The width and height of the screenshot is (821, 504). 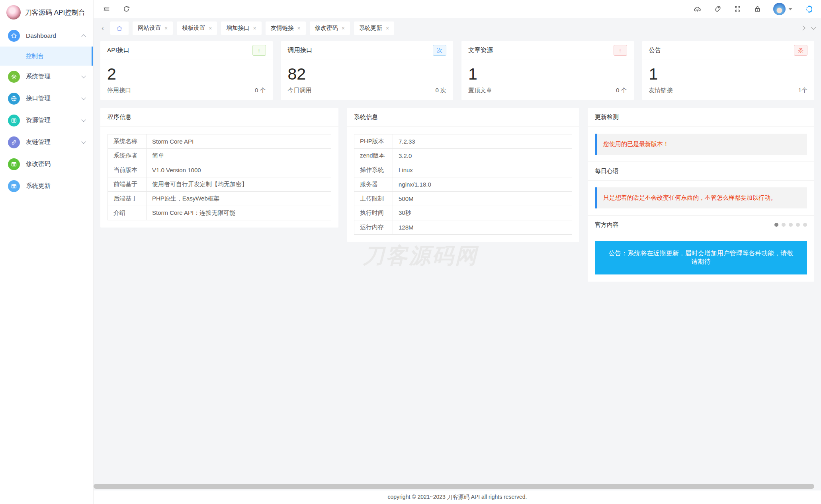 I want to click on horizontal-scrollbar, so click(x=454, y=486).